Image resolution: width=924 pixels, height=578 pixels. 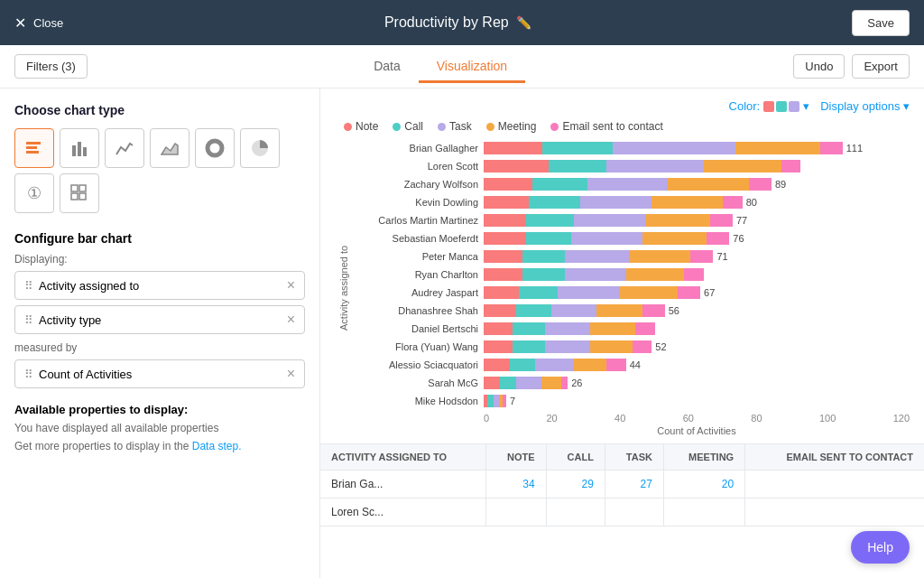 What do you see at coordinates (291, 374) in the screenshot?
I see `remove-tag-count: ×` at bounding box center [291, 374].